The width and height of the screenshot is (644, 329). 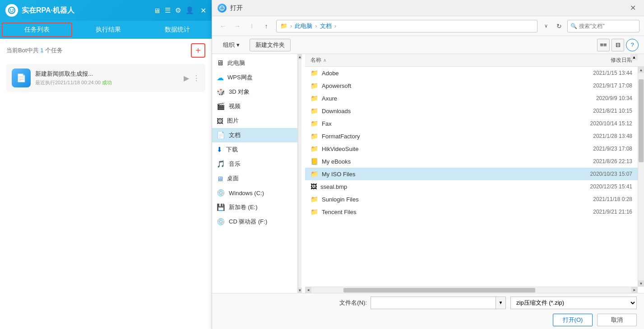 What do you see at coordinates (428, 26) in the screenshot?
I see `dialog-toolbar: ← → | ↑ 📁 › 此电脑 › 文档 › ∨ ↻ 🔍` at bounding box center [428, 26].